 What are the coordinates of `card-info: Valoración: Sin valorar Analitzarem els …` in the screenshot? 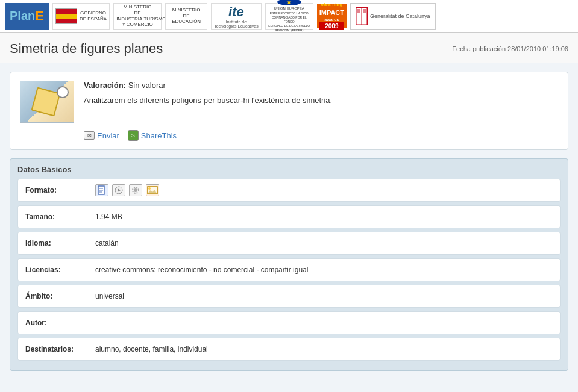 It's located at (321, 94).